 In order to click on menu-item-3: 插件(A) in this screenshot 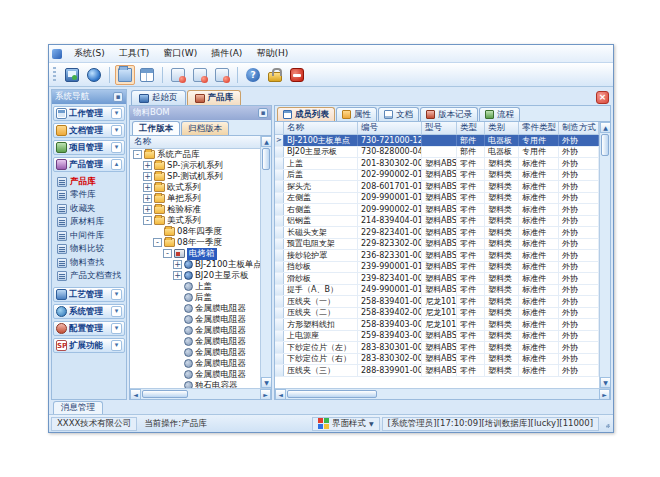, I will do `click(226, 54)`.